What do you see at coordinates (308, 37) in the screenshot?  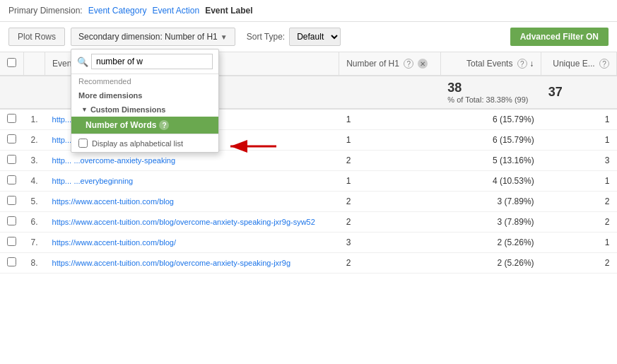 I see `toolbar: Plot Rows Secondary dimension: Number of…` at bounding box center [308, 37].